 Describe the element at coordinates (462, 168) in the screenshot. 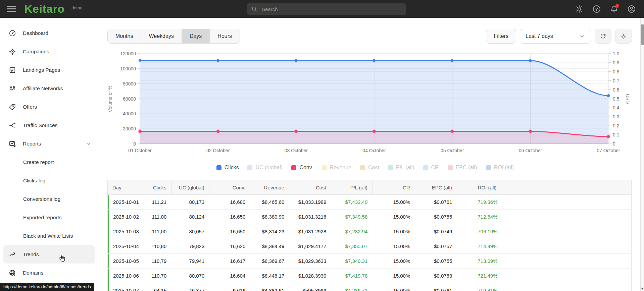

I see `legend-item: EPC (all)` at that location.